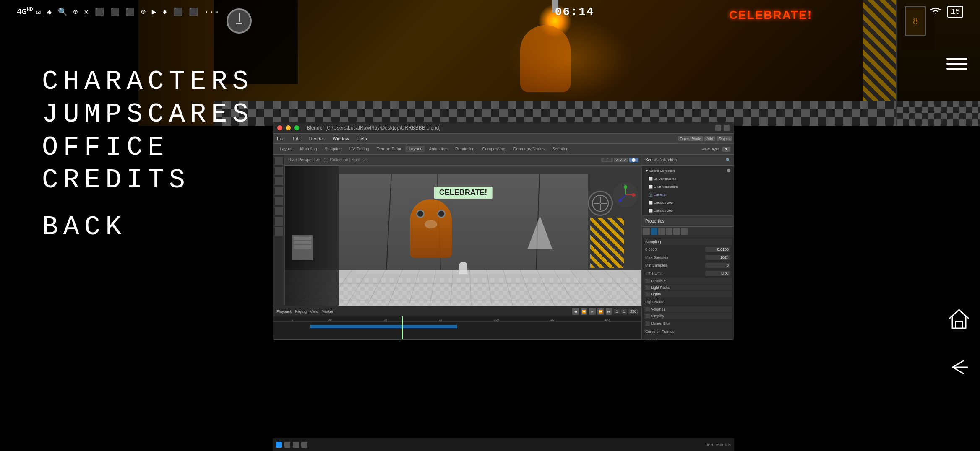 Image resolution: width=980 pixels, height=451 pixels. I want to click on blender-tab-shading: Layout, so click(415, 149).